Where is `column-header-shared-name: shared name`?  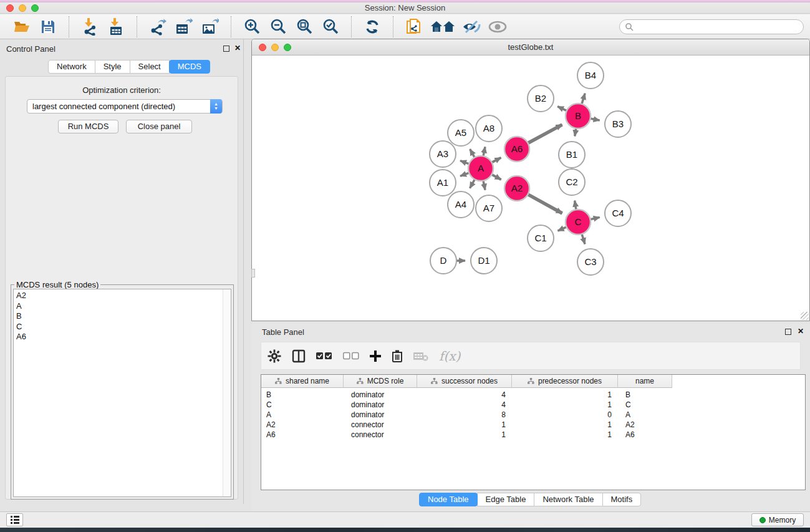 column-header-shared-name: shared name is located at coordinates (302, 382).